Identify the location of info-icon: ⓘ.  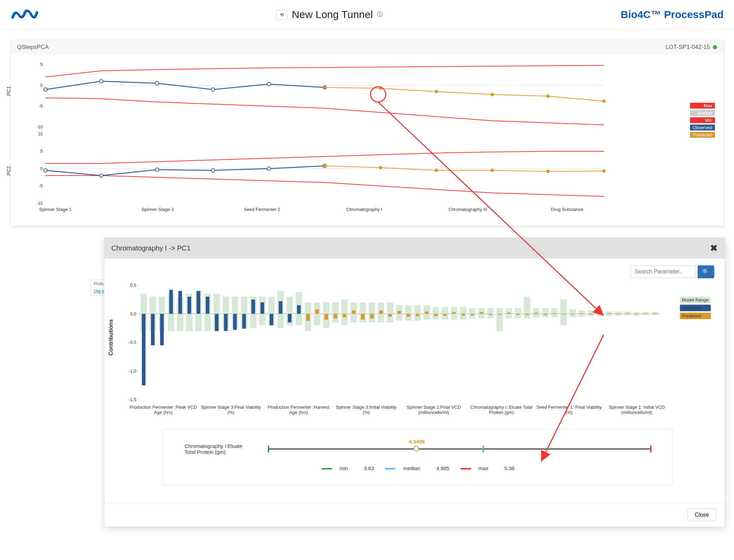
(380, 15).